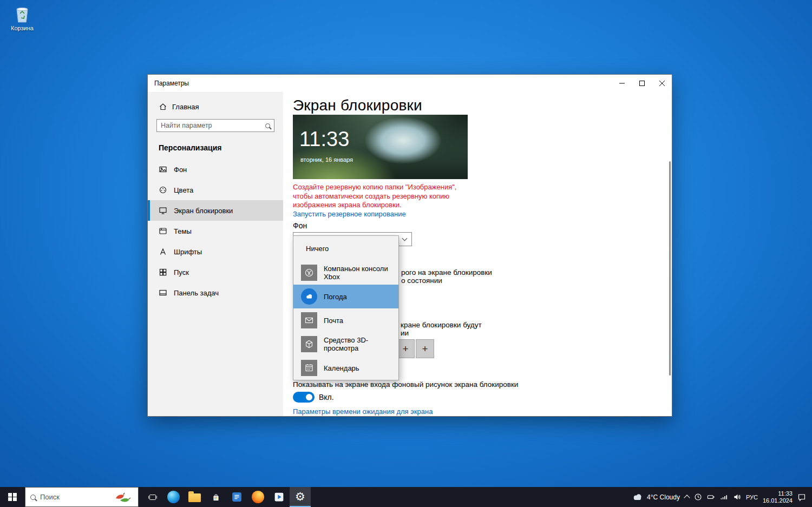 The height and width of the screenshot is (507, 812). What do you see at coordinates (342, 368) in the screenshot?
I see `dropdown-item-label: Календарь` at bounding box center [342, 368].